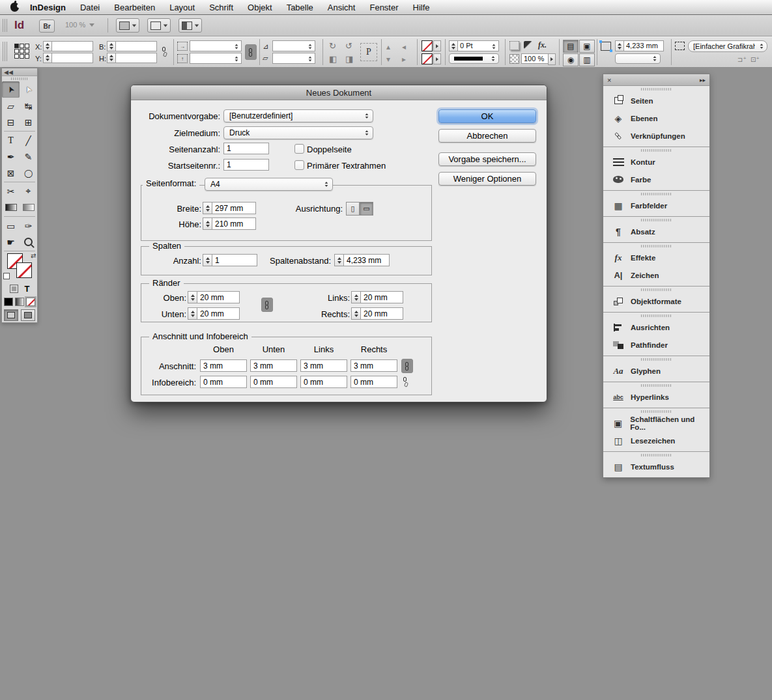 The height and width of the screenshot is (700, 772). Describe the element at coordinates (405, 382) in the screenshot. I see `slug-unlink-icon` at that location.